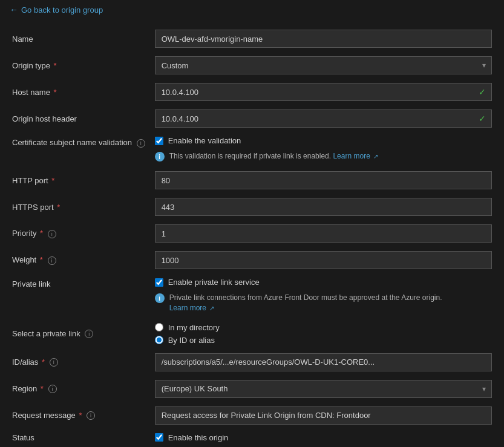 The width and height of the screenshot is (504, 447). I want to click on id-alias-row: ID/alias * i, so click(252, 362).